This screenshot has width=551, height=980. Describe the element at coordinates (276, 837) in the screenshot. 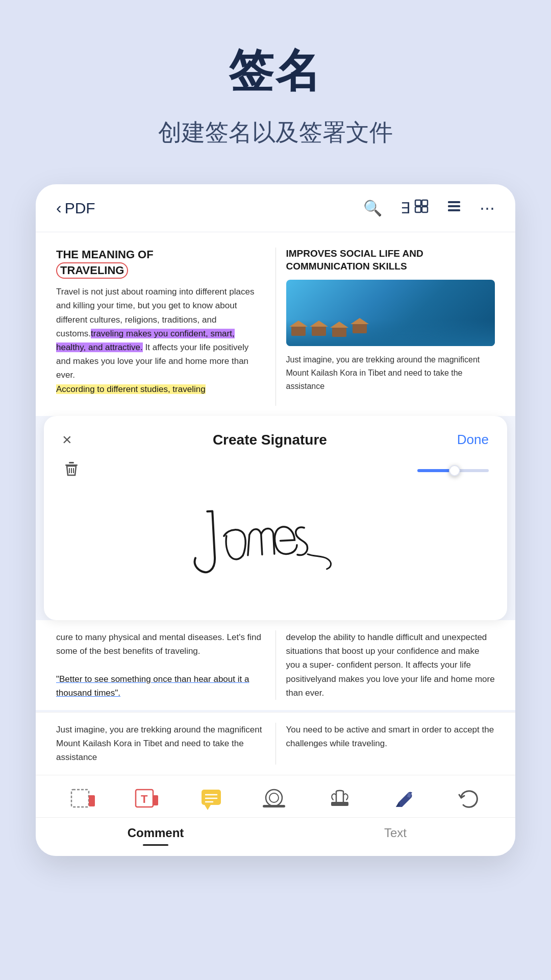

I see `bottom-tabs: Comment Text` at that location.